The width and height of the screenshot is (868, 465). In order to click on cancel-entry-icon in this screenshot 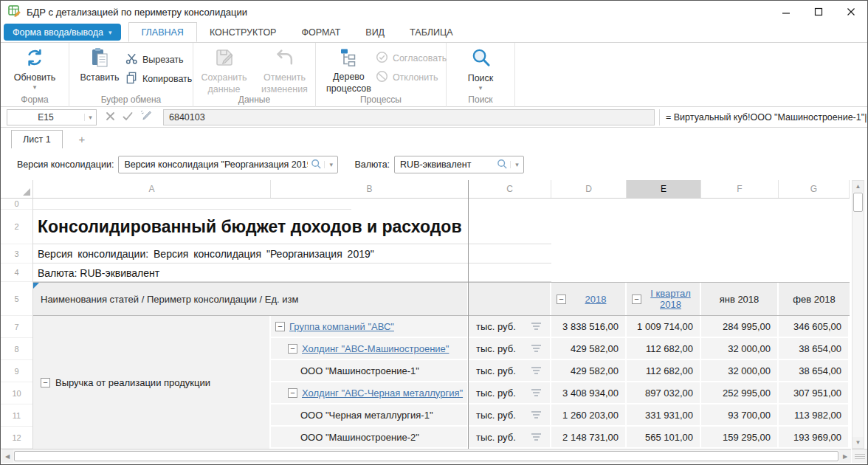, I will do `click(111, 117)`.